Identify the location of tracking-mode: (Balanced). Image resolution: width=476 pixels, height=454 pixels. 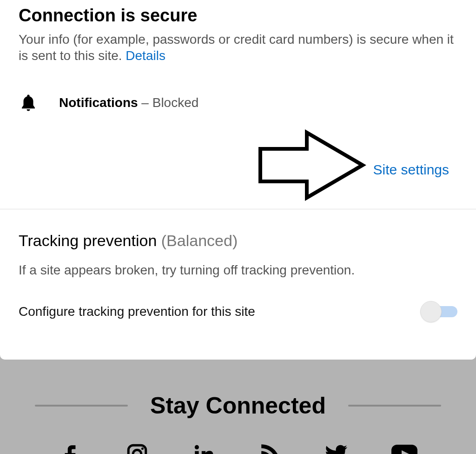
(199, 240).